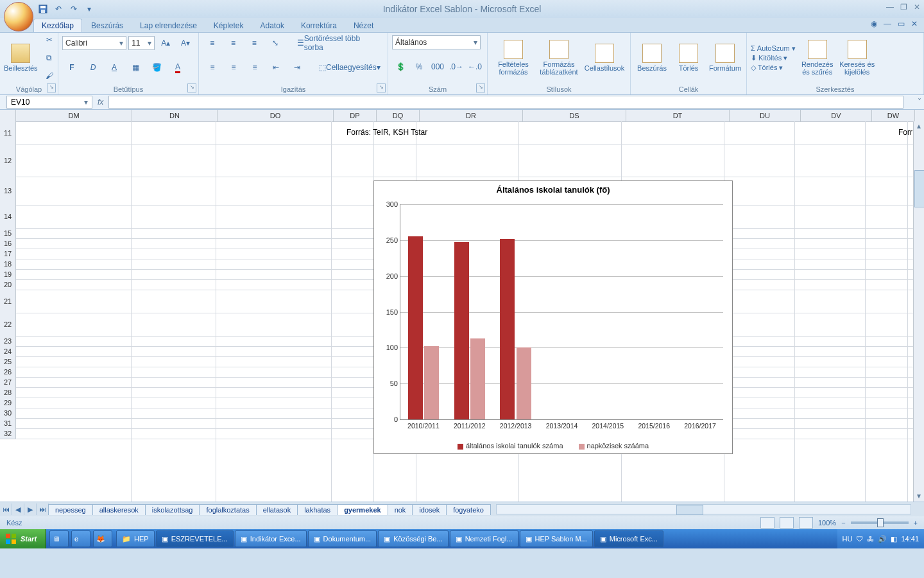  What do you see at coordinates (71, 510) in the screenshot?
I see `sheet-tab-nepesseg: nepesseg` at bounding box center [71, 510].